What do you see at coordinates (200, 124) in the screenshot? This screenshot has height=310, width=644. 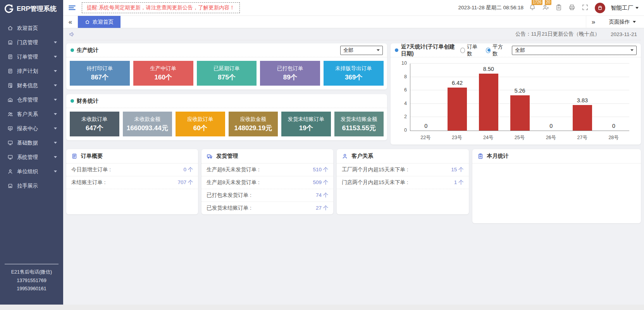 I see `finance-card-应收款订单: 应收款订单60个` at bounding box center [200, 124].